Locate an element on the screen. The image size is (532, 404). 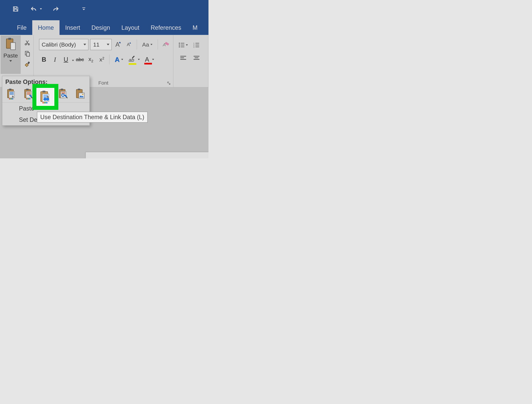
underline-dropdown-icon is located at coordinates (73, 61).